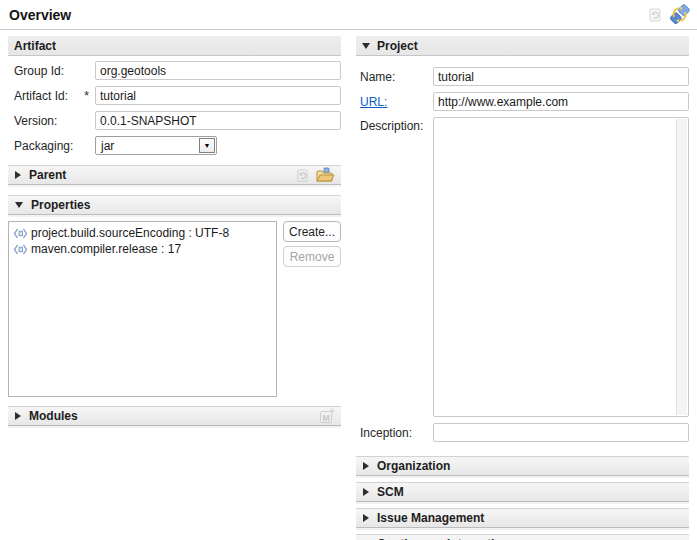 The width and height of the screenshot is (697, 540). I want to click on inception-input, so click(561, 432).